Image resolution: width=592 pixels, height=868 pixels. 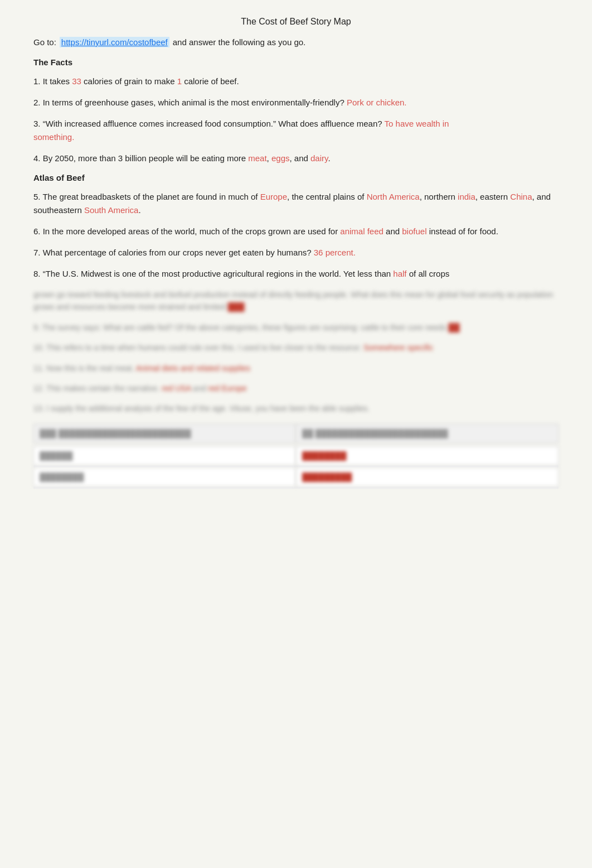 What do you see at coordinates (146, 158) in the screenshot?
I see `q4-text-before: By 2050, more than 3 billion people will…` at bounding box center [146, 158].